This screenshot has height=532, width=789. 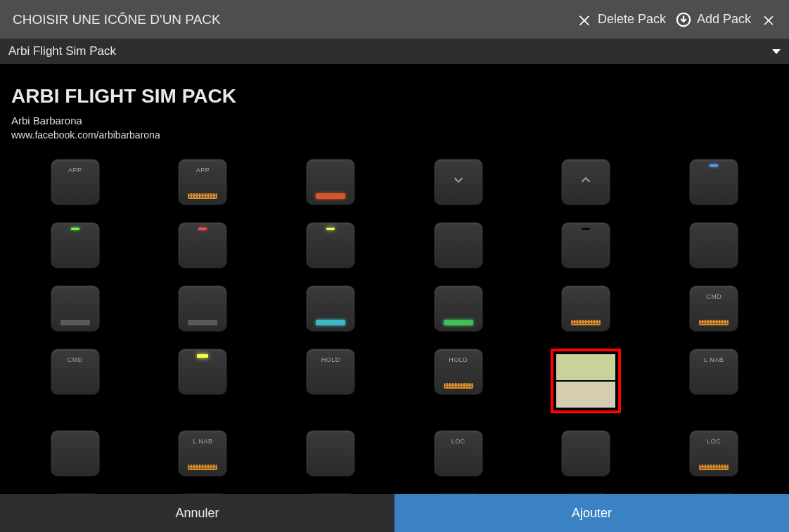 What do you see at coordinates (394, 96) in the screenshot?
I see `pack-title: ARBI FLIGHT SIM PACK` at bounding box center [394, 96].